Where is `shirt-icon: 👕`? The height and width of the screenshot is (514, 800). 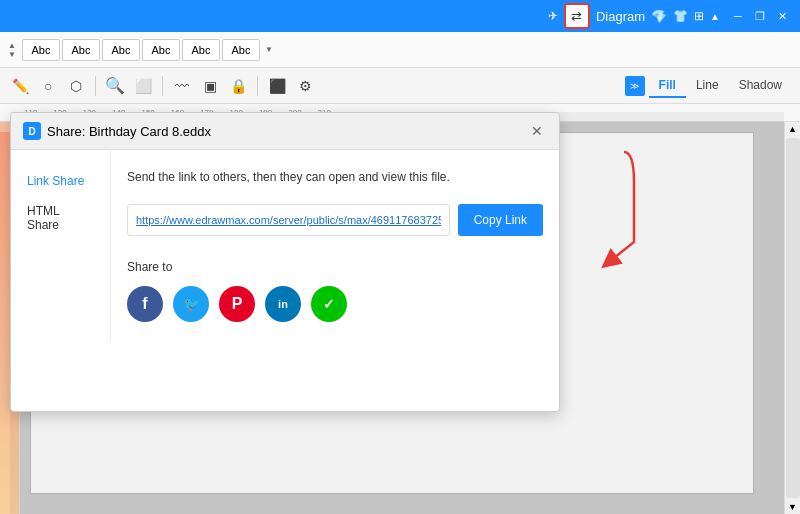 shirt-icon: 👕 is located at coordinates (680, 16).